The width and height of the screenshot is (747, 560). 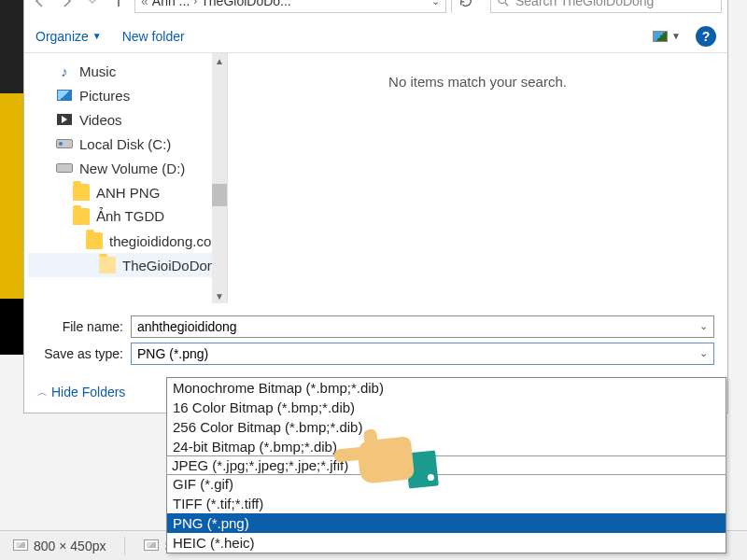 I want to click on save-fields: File name: anhthegioididong ⌄ Save as ty…, so click(x=375, y=338).